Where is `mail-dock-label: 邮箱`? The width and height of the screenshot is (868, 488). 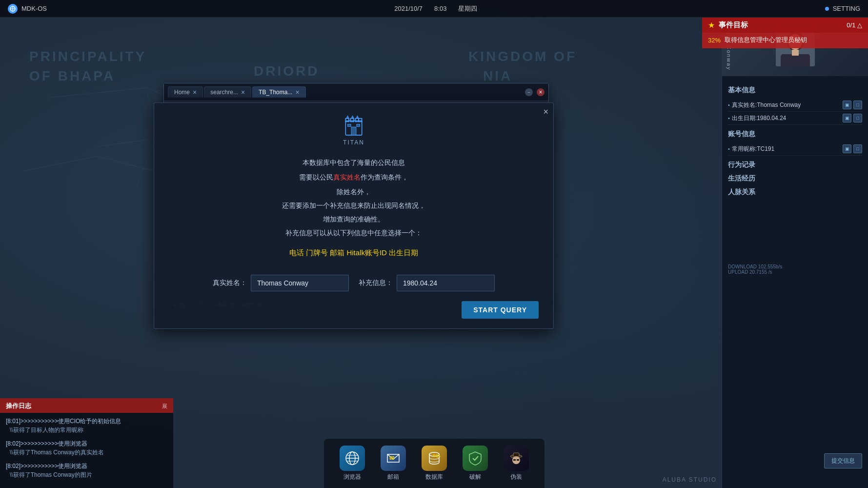 mail-dock-label: 邮箱 is located at coordinates (393, 477).